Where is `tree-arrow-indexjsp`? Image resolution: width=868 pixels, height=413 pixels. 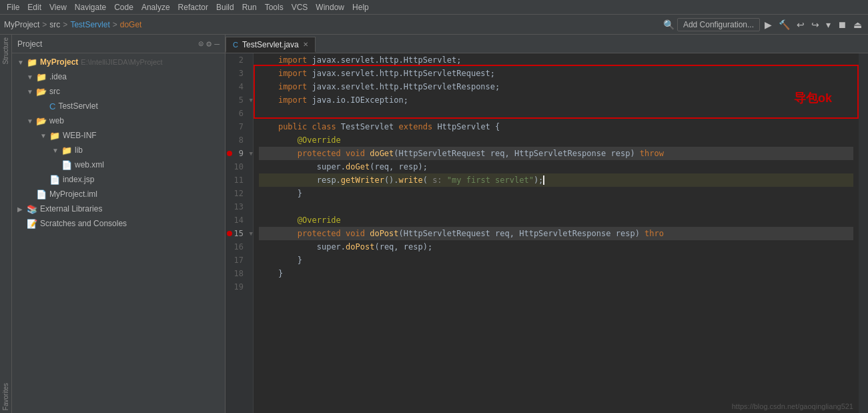 tree-arrow-indexjsp is located at coordinates (45, 180).